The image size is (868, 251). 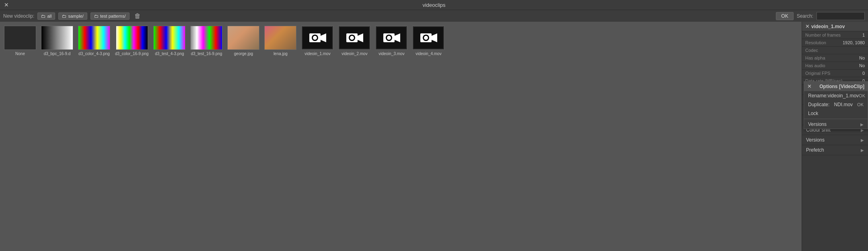 I want to click on clip-item-lena: lena.jpg, so click(x=280, y=41).